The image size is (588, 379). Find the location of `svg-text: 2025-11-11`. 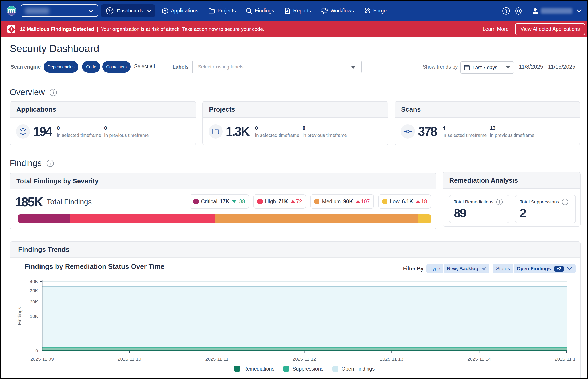

svg-text: 2025-11-11 is located at coordinates (217, 359).